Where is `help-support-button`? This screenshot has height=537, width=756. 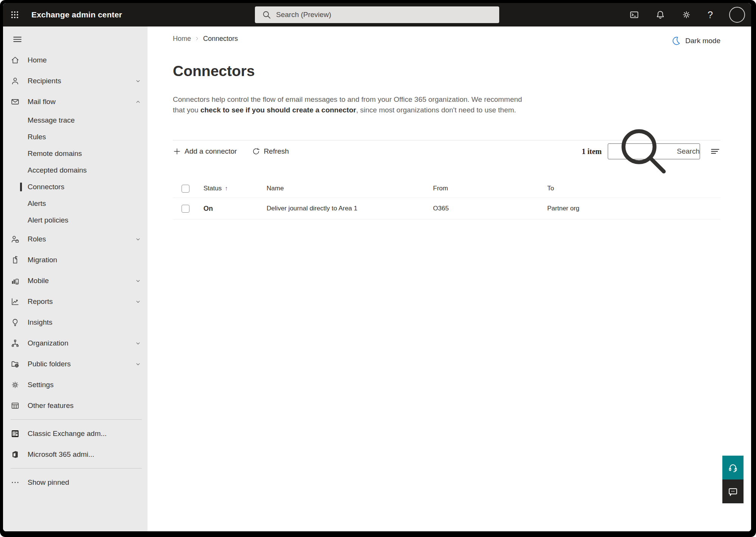 help-support-button is located at coordinates (733, 468).